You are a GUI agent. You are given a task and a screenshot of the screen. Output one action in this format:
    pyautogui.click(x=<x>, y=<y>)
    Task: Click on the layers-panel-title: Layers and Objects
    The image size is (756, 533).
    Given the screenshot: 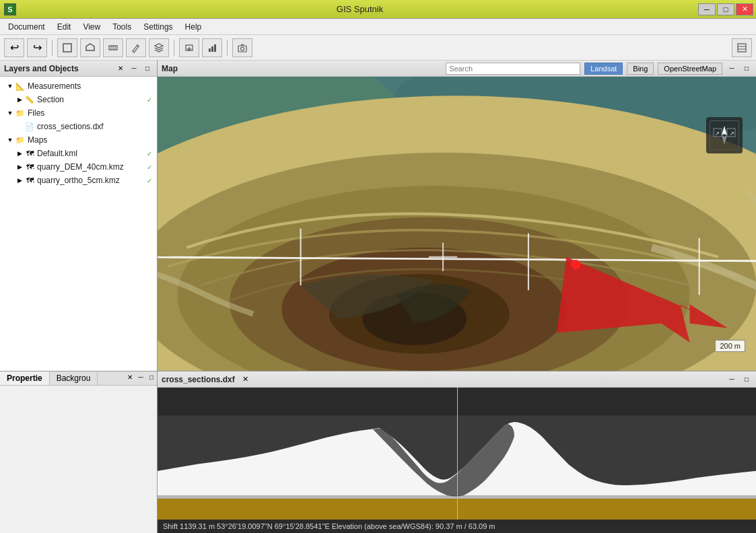 What is the action you would take?
    pyautogui.click(x=58, y=69)
    